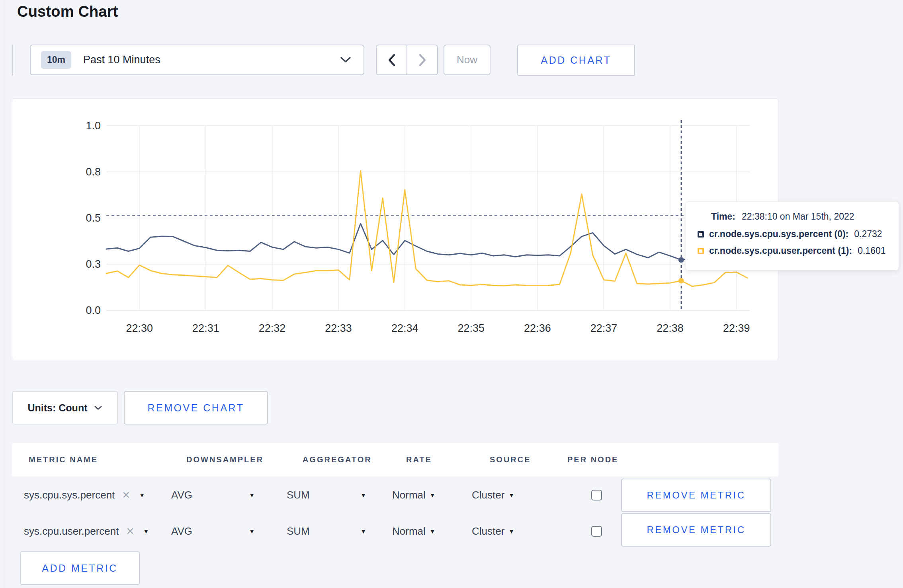 The height and width of the screenshot is (588, 903). What do you see at coordinates (792, 236) in the screenshot?
I see `chart-tooltip: Time:22:38:10 on Mar 15th, 2022 cr.node.…` at bounding box center [792, 236].